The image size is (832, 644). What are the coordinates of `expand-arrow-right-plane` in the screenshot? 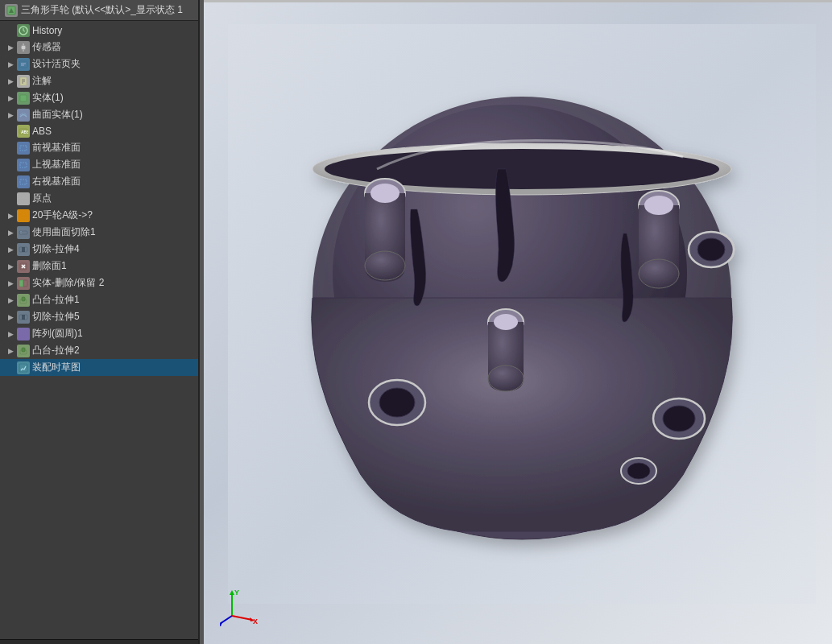 It's located at (10, 182).